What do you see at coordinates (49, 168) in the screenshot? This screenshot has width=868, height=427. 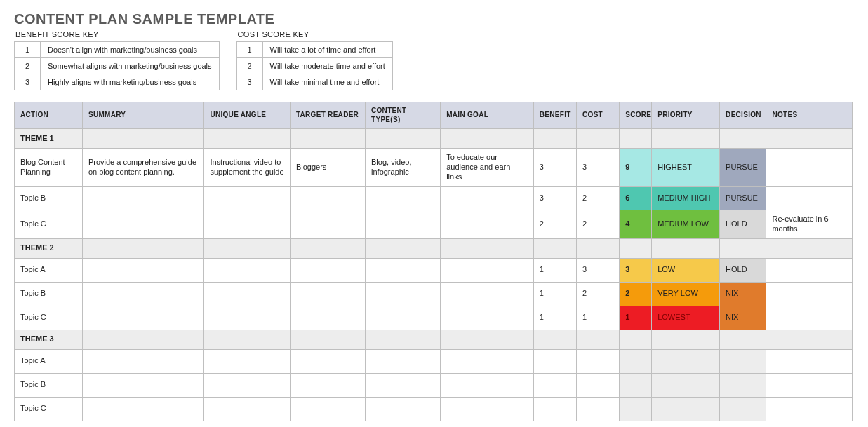 I see `cell-action: Blog Content Planning` at bounding box center [49, 168].